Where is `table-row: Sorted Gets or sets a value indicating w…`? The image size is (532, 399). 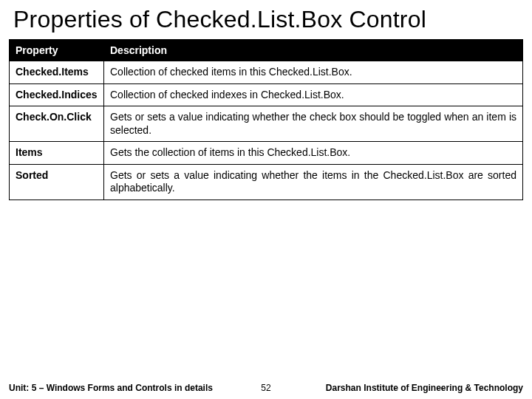
table-row: Sorted Gets or sets a value indicating w… is located at coordinates (266, 182).